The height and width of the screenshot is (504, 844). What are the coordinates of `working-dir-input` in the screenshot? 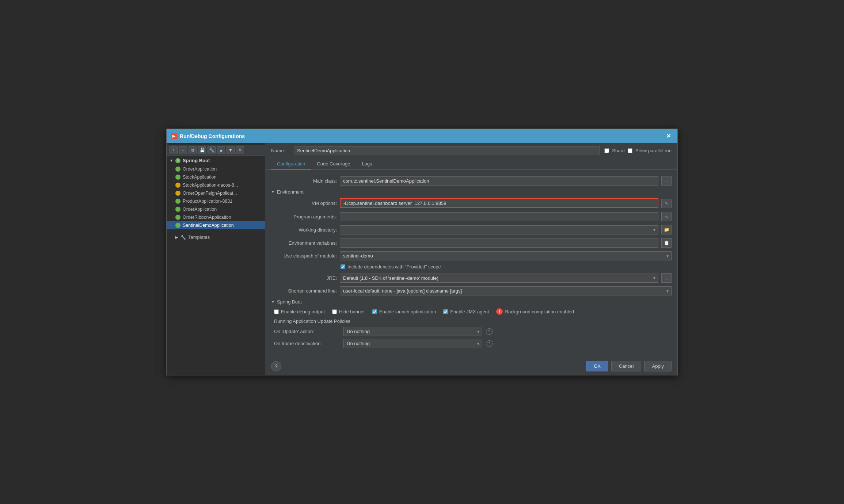 It's located at (499, 230).